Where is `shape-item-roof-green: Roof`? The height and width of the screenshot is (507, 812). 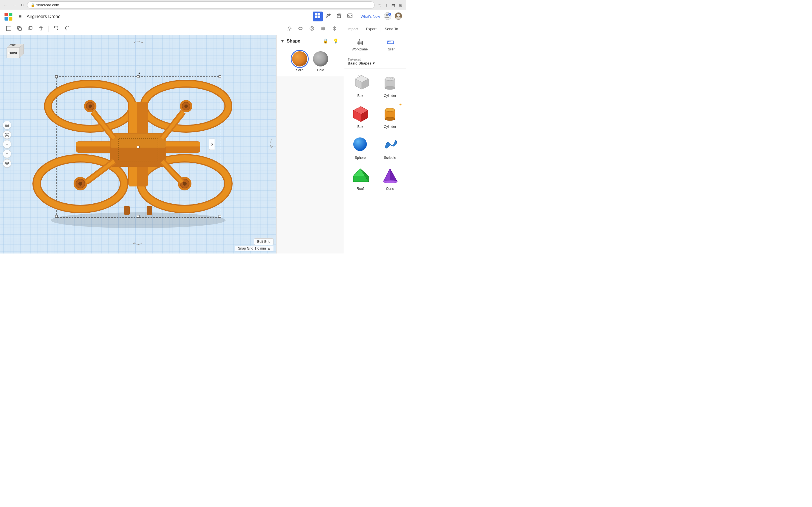 shape-item-roof-green: Roof is located at coordinates (360, 178).